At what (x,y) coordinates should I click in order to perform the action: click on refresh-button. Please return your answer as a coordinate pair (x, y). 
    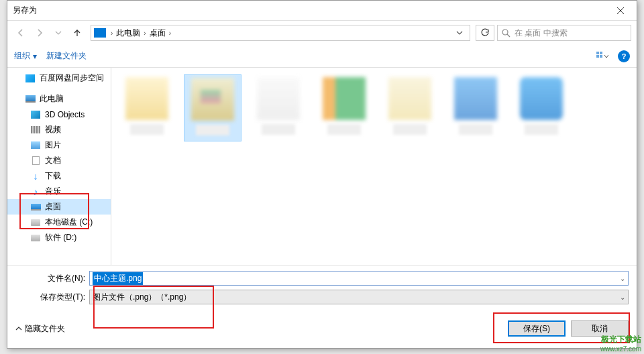
    Looking at the image, I should click on (485, 33).